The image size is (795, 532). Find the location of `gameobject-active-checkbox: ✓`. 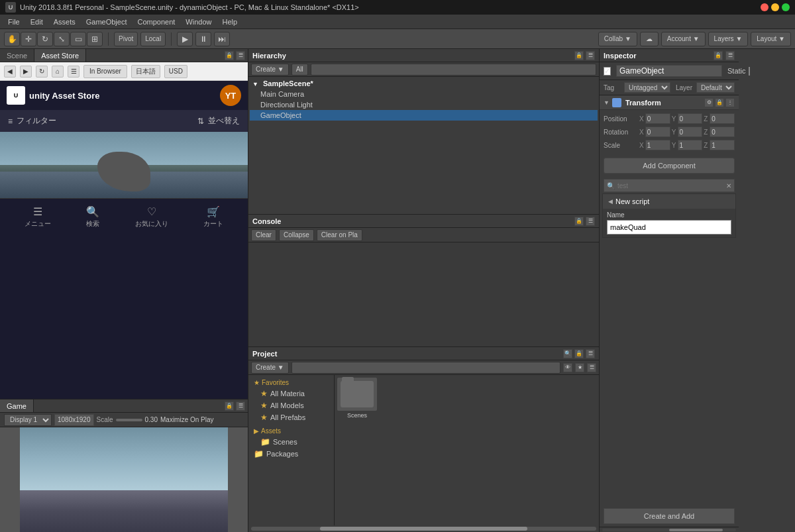

gameobject-active-checkbox: ✓ is located at coordinates (607, 72).